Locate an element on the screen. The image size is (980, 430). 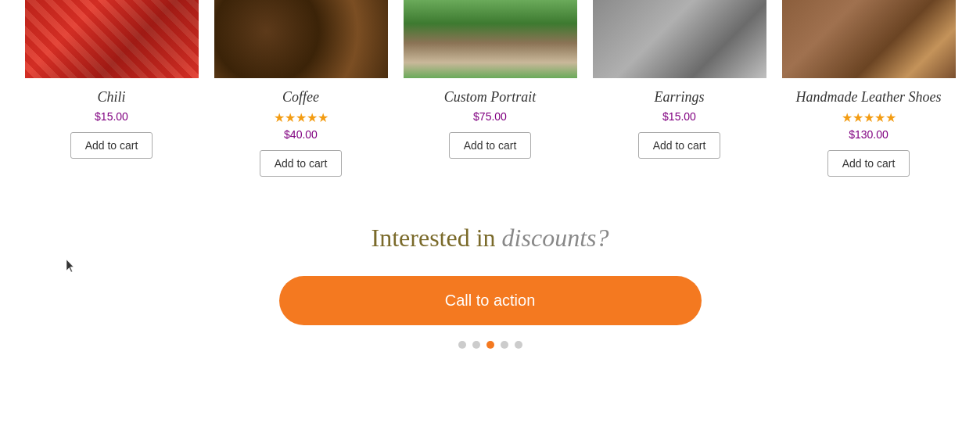
product-rating-coffee: ★★★★★ is located at coordinates (301, 117).